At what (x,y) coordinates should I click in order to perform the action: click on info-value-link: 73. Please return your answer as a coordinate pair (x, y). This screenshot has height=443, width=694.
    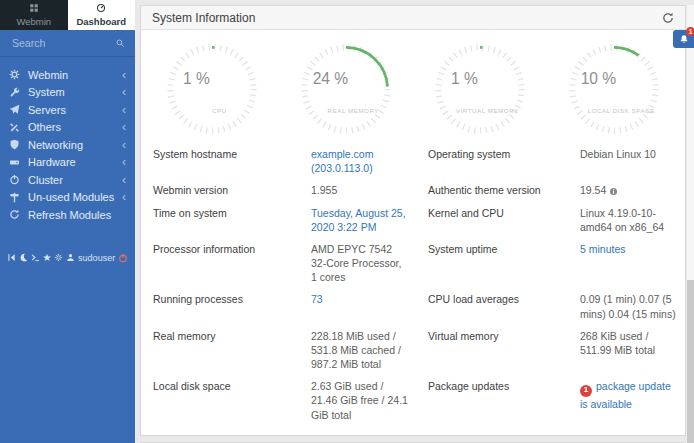
    Looking at the image, I should click on (317, 299).